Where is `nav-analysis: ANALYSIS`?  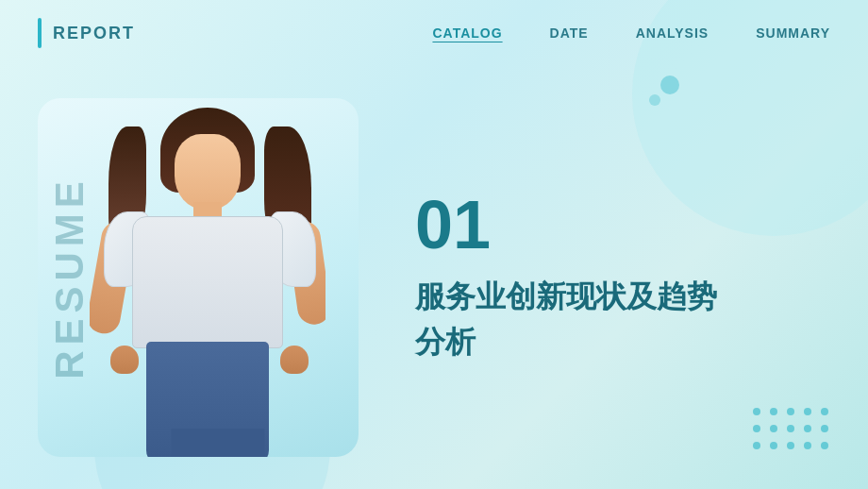 nav-analysis: ANALYSIS is located at coordinates (673, 33).